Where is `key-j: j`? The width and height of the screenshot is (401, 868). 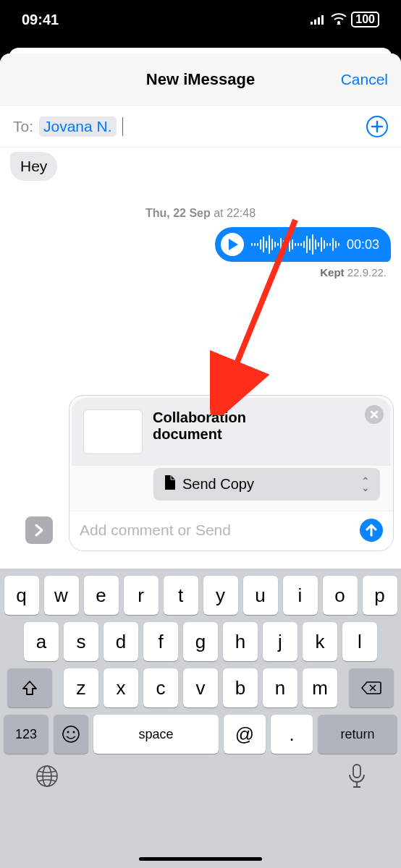 key-j: j is located at coordinates (280, 642).